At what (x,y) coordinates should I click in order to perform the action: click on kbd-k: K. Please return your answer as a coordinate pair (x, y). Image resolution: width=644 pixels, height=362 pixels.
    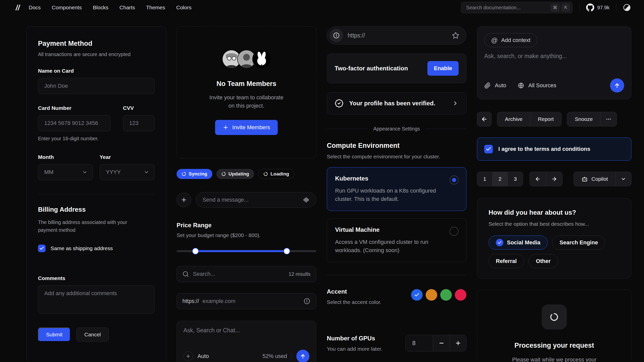
    Looking at the image, I should click on (566, 8).